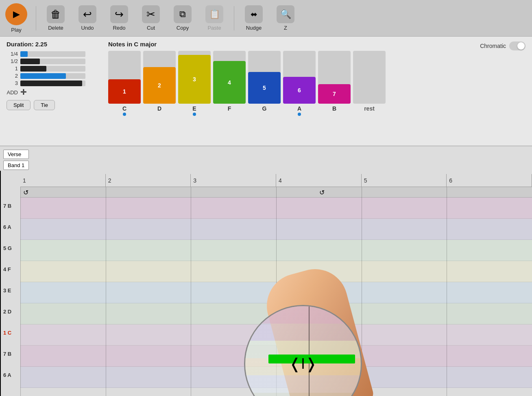 The image size is (532, 396). I want to click on note-col-F: 4 F, so click(229, 83).